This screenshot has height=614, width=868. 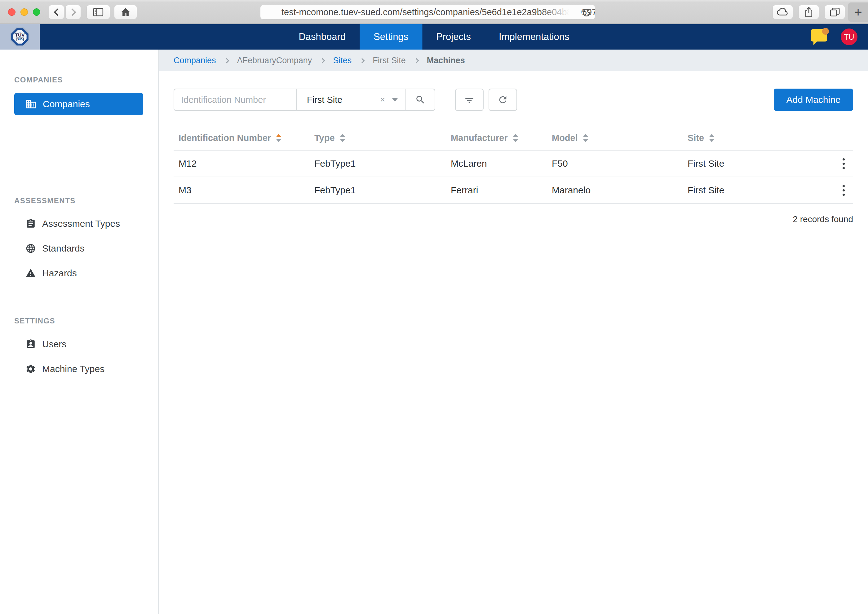 What do you see at coordinates (513, 175) in the screenshot?
I see `machines-table: Identification Number Type Manufacturer …` at bounding box center [513, 175].